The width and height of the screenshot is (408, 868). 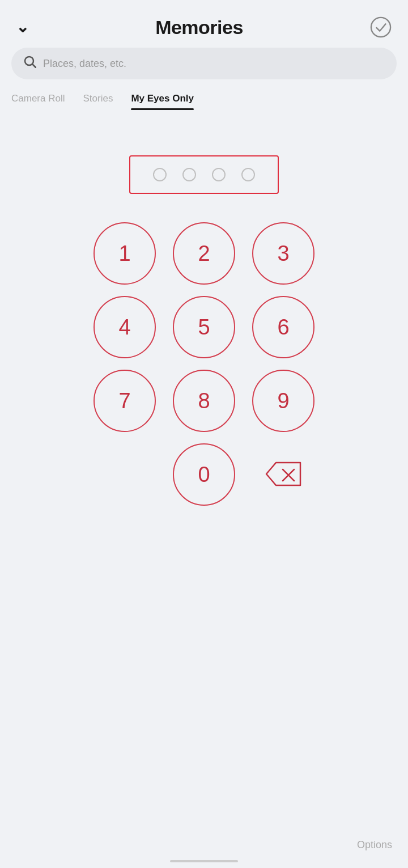 I want to click on header: ⌄ Memories, so click(x=204, y=24).